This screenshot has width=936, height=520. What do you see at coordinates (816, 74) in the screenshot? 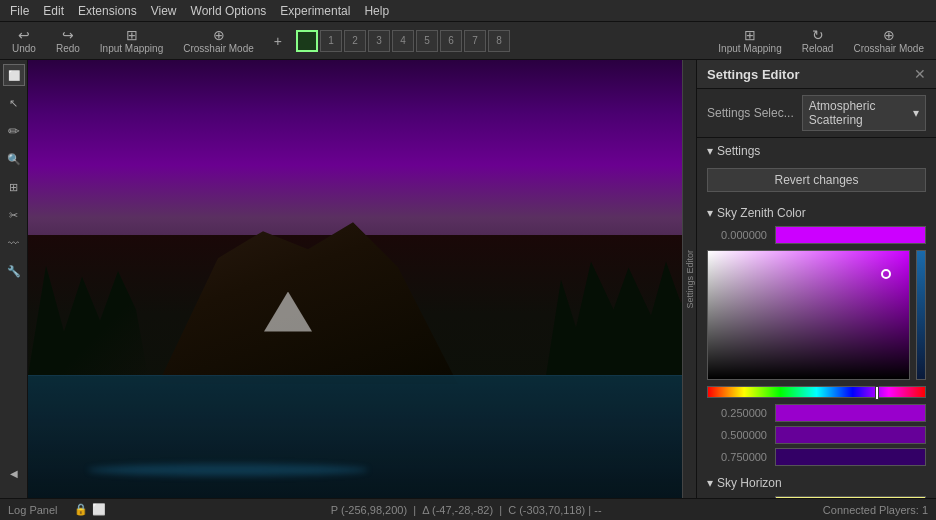
I see `settings-editor-header: Settings Editor ✕` at bounding box center [816, 74].